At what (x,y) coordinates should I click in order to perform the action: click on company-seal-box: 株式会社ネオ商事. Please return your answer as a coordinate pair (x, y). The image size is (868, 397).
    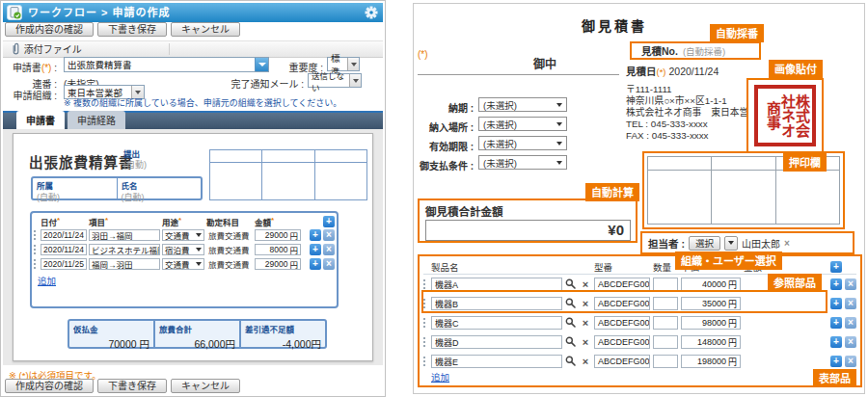
    Looking at the image, I should click on (785, 116).